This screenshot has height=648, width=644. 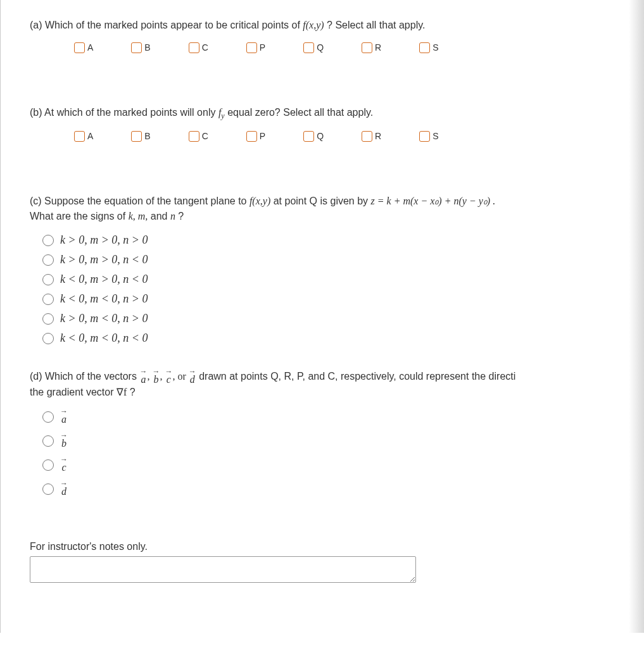 I want to click on qa-label: B, so click(x=147, y=47).